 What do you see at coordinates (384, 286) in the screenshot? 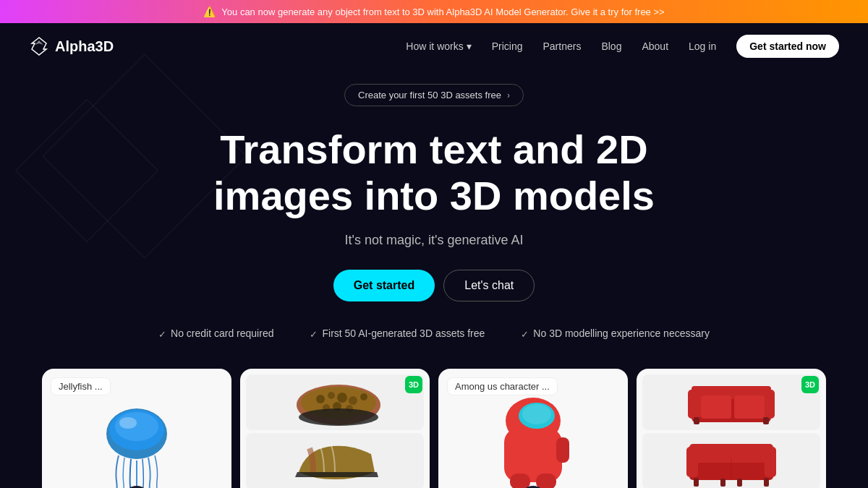
I see `get-started-button: Get started` at bounding box center [384, 286].